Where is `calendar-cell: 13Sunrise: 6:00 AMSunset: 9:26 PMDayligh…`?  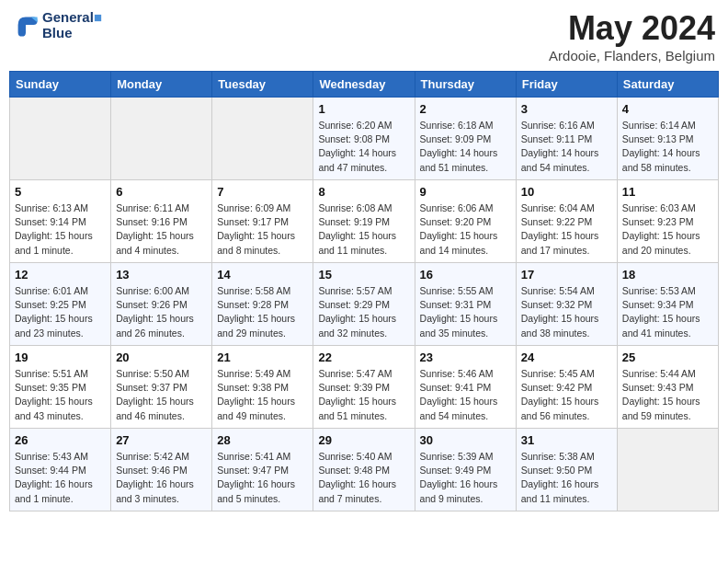 calendar-cell: 13Sunrise: 6:00 AMSunset: 9:26 PMDayligh… is located at coordinates (162, 304).